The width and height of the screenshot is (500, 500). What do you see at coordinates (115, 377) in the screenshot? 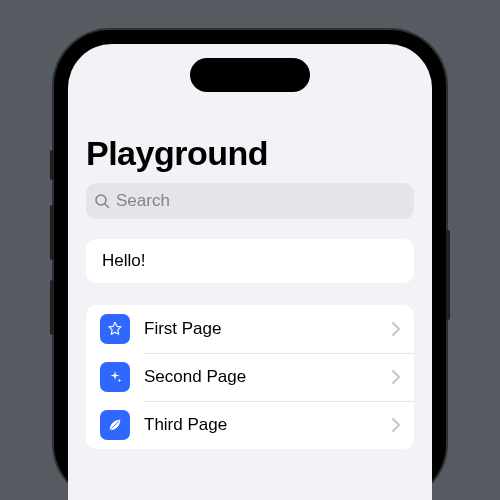
I see `sparkle-icon` at bounding box center [115, 377].